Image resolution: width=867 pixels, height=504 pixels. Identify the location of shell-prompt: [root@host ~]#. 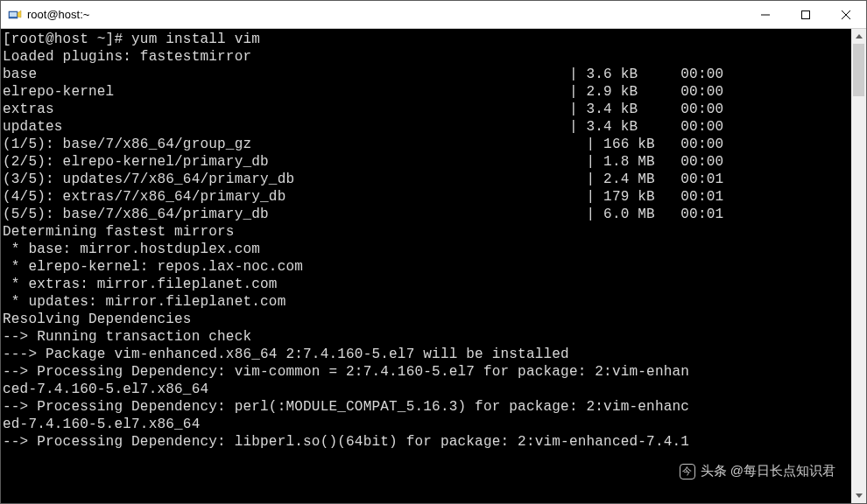
(67, 39).